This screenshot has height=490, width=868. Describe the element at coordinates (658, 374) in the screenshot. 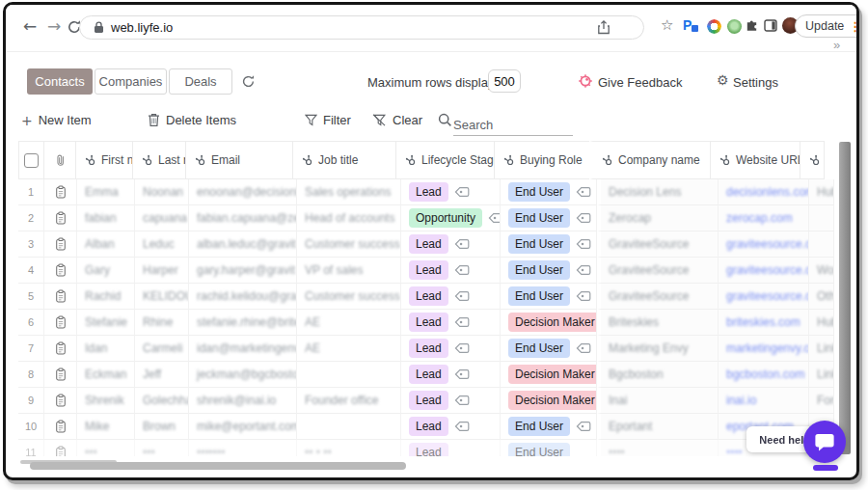

I see `cell-company: Bgcboston` at that location.